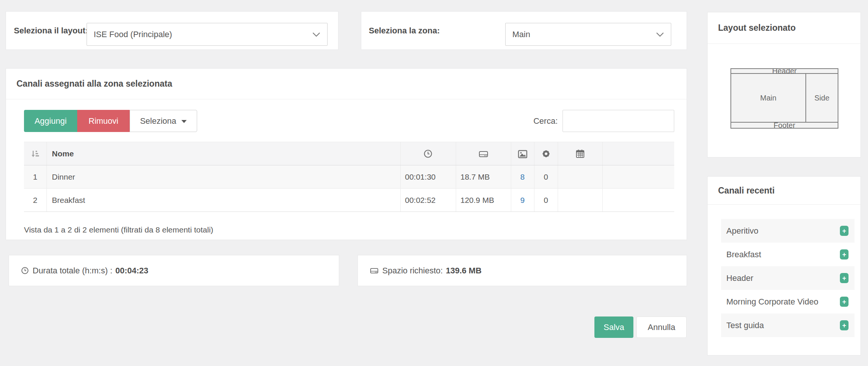 This screenshot has height=366, width=868. I want to click on table-row: 2Breakfast00:02:52120.9 MB90, so click(349, 200).